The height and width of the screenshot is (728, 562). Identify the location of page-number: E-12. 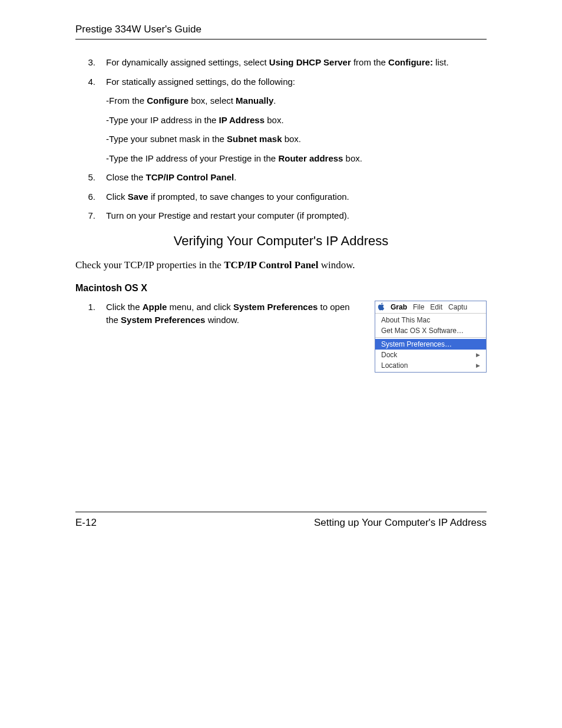
(86, 523).